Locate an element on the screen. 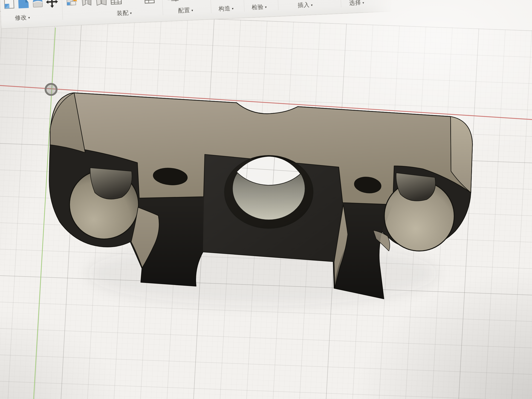 This screenshot has height=399, width=532. configure-menu: 配置▾ is located at coordinates (186, 10).